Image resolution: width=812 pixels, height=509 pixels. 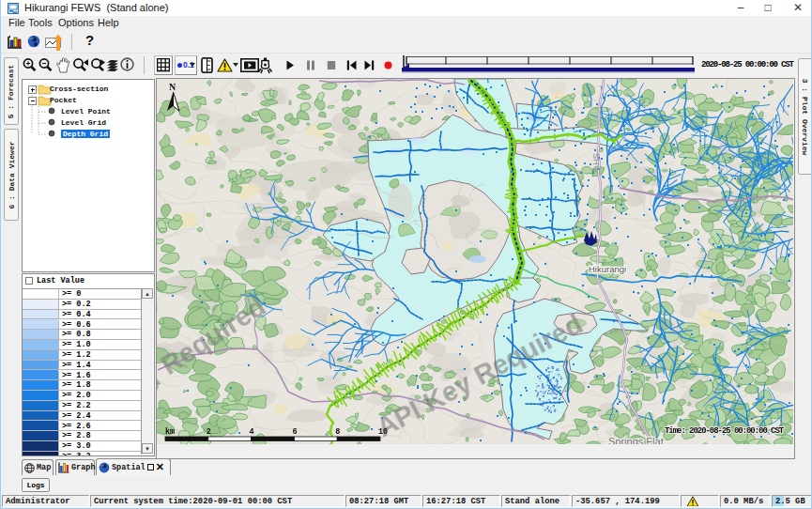 What do you see at coordinates (295, 432) in the screenshot?
I see `svg-text: 6` at bounding box center [295, 432].